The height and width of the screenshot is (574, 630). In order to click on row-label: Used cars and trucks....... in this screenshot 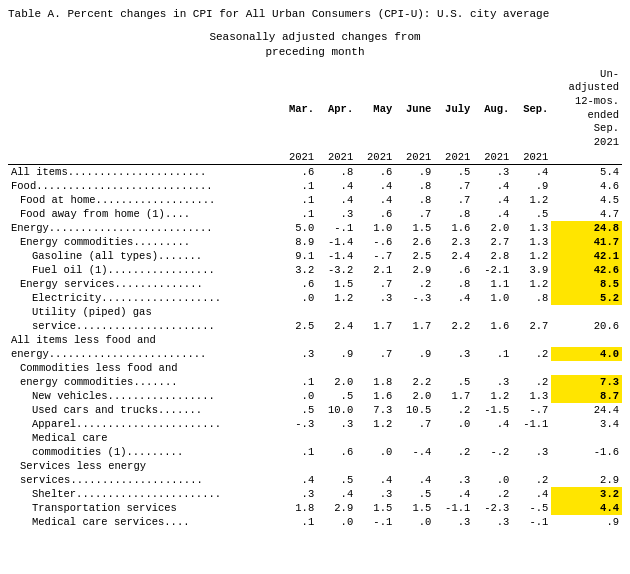, I will do `click(143, 410)`.